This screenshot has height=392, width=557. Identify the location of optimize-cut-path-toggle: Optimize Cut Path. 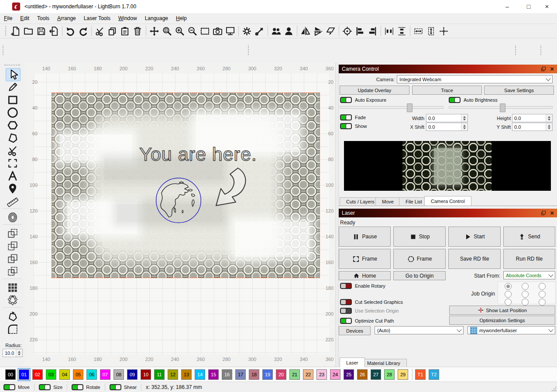
(367, 321).